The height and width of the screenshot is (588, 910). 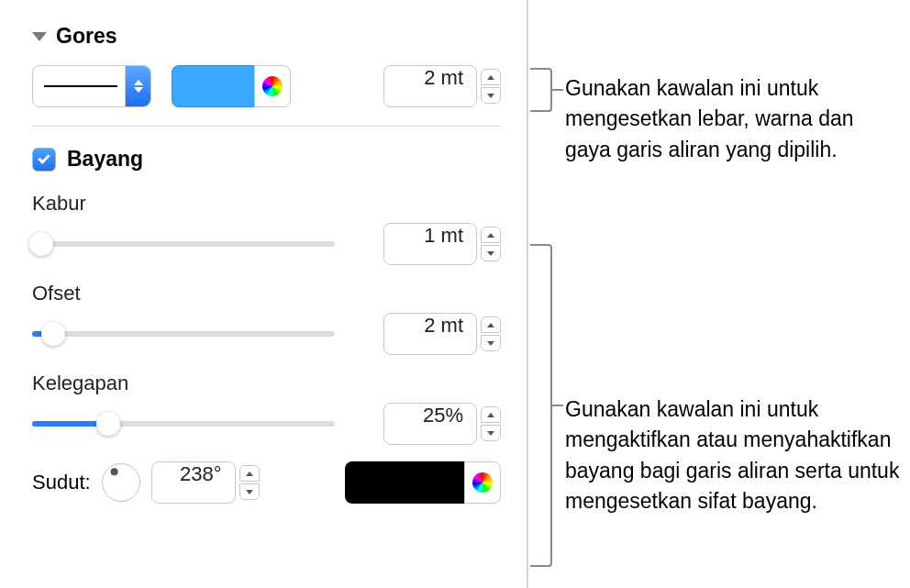 I want to click on callout-bracket-shadow, so click(x=541, y=405).